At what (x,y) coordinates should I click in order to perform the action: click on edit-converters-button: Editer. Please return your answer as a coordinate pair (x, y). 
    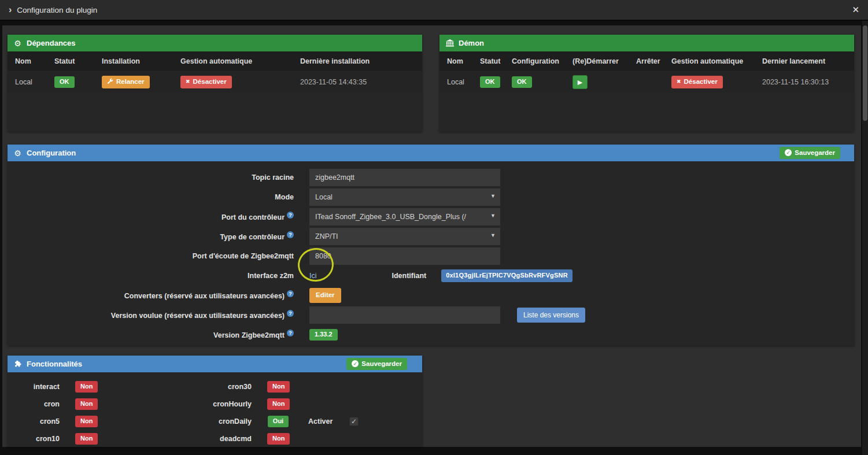
    Looking at the image, I should click on (325, 295).